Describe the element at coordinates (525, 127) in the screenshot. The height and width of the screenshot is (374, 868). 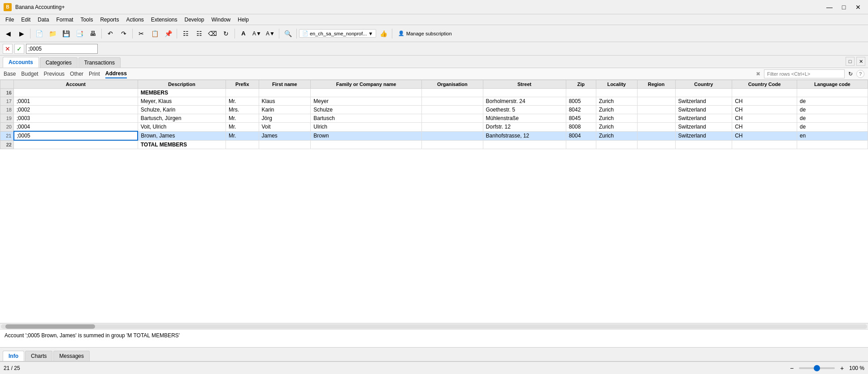
I see `table-cell: Dorfstr. 12` at that location.